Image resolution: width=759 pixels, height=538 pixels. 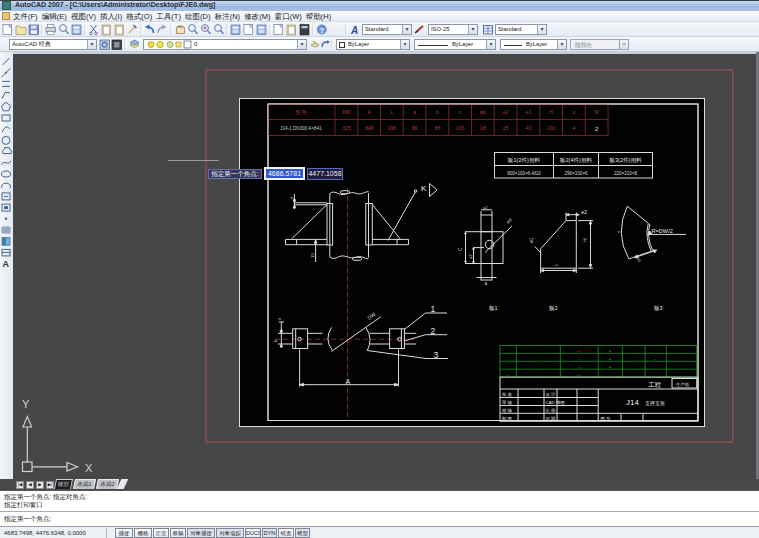 What do you see at coordinates (312, 256) in the screenshot?
I see `svg-text: 15` at bounding box center [312, 256].